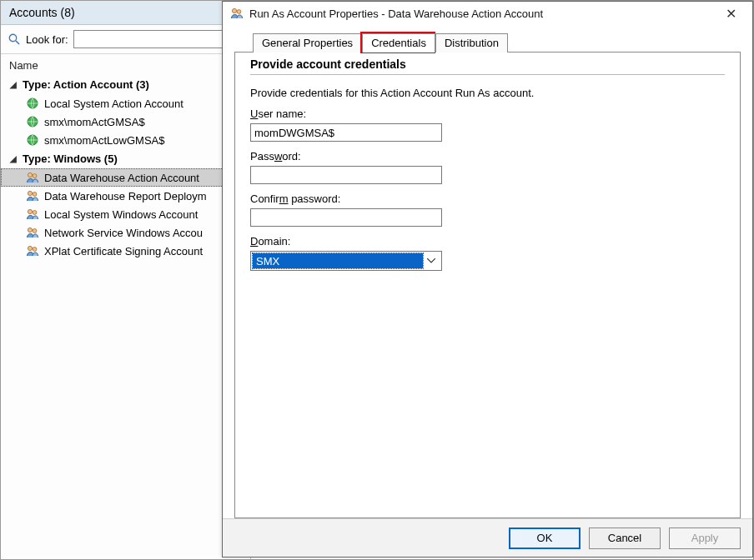 Image resolution: width=754 pixels, height=560 pixels. What do you see at coordinates (47, 40) in the screenshot?
I see `lookfor-label: Look for:` at bounding box center [47, 40].